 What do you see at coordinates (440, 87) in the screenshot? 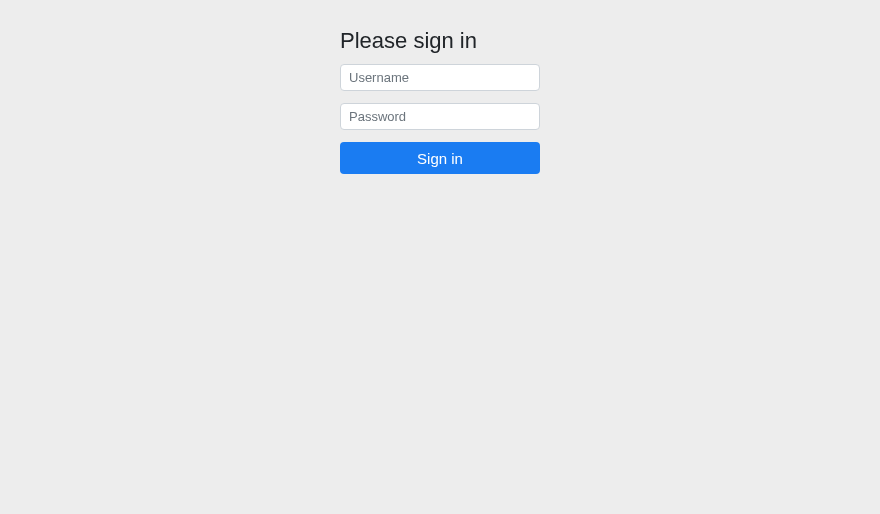
I see `login-form-container: Please sign in Sign in` at bounding box center [440, 87].